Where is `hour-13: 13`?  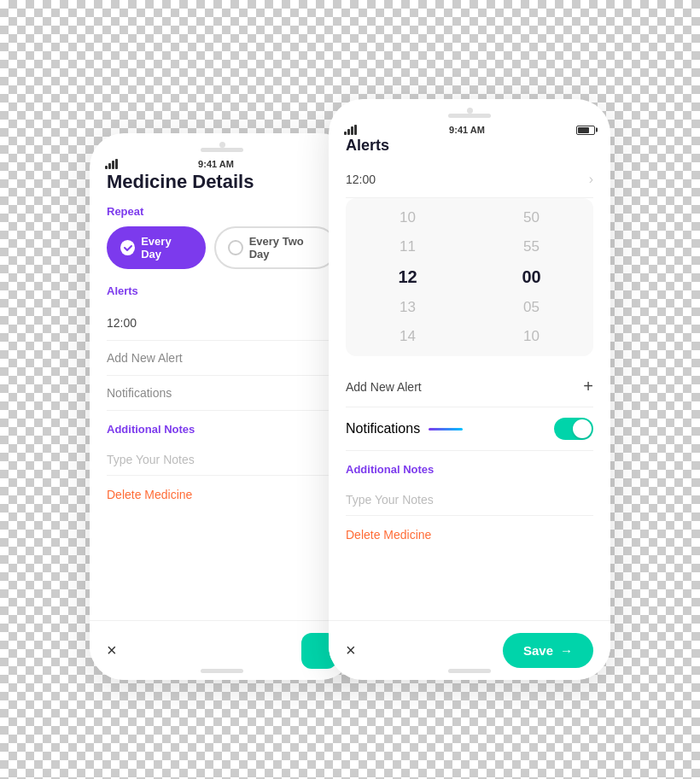
hour-13: 13 is located at coordinates (408, 308).